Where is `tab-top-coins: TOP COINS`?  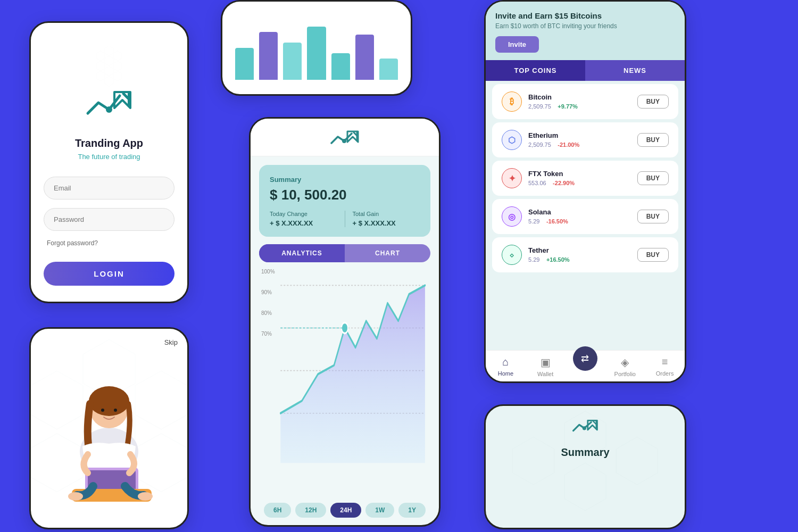 tab-top-coins: TOP COINS is located at coordinates (535, 70).